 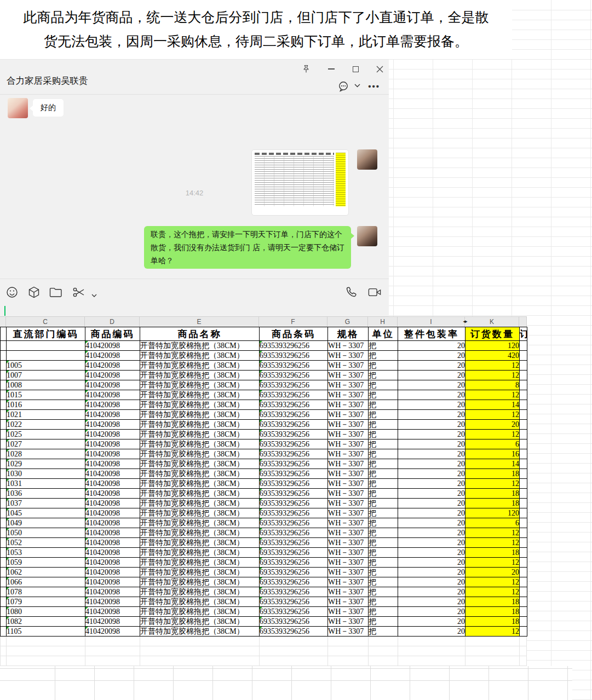 What do you see at coordinates (46, 592) in the screenshot?
I see `cell-dept-code: 1078` at bounding box center [46, 592].